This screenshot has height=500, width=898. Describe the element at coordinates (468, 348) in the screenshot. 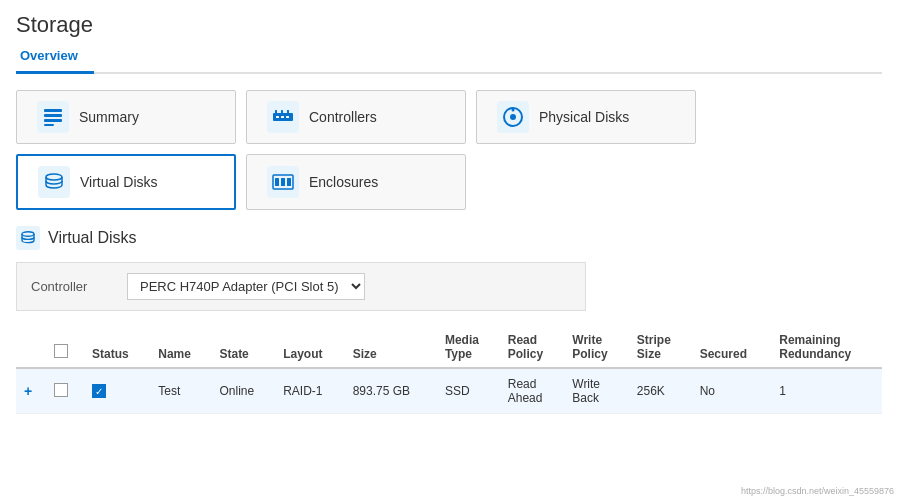

I see `col-media-type: MediaType` at that location.